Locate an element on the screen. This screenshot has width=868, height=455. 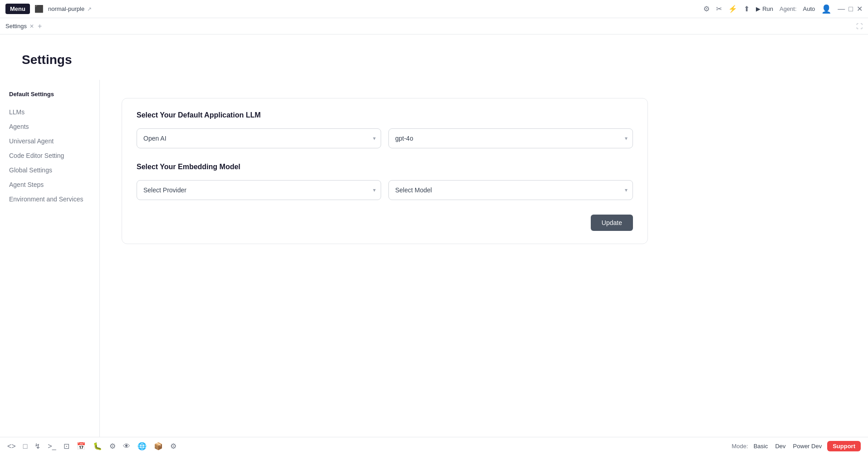
embedding-provider-wrapper: Select Provider Open AI Anthropic Azure … is located at coordinates (259, 190).